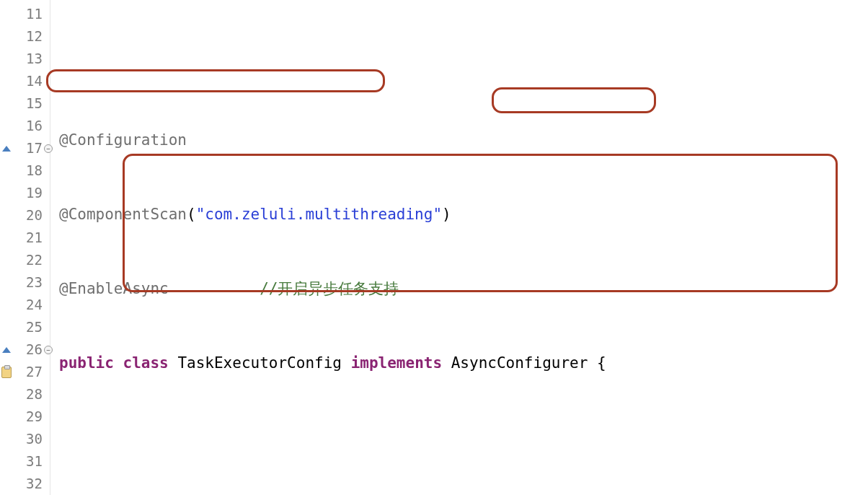 The height and width of the screenshot is (495, 868). What do you see at coordinates (25, 36) in the screenshot?
I see `line-number: 12` at bounding box center [25, 36].